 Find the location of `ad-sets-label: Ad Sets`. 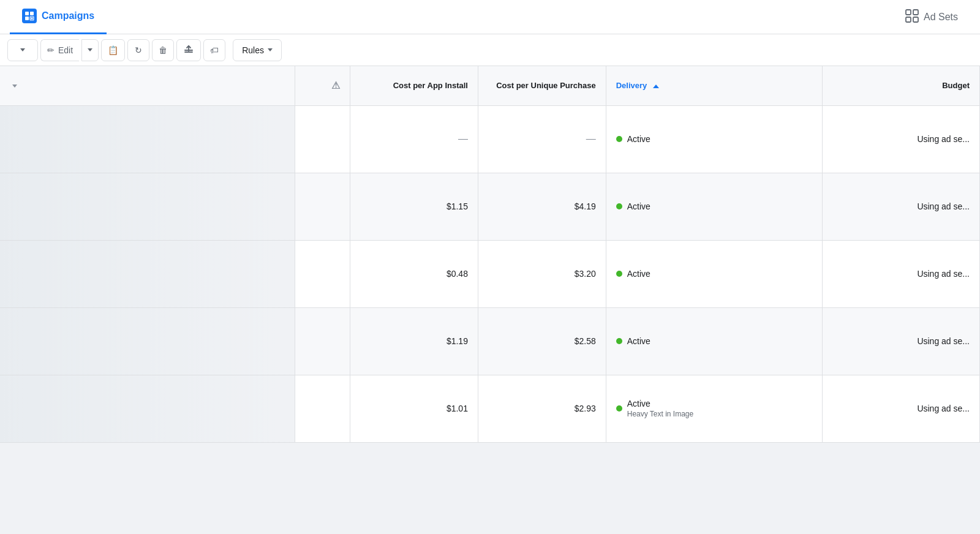

ad-sets-label: Ad Sets is located at coordinates (941, 17).